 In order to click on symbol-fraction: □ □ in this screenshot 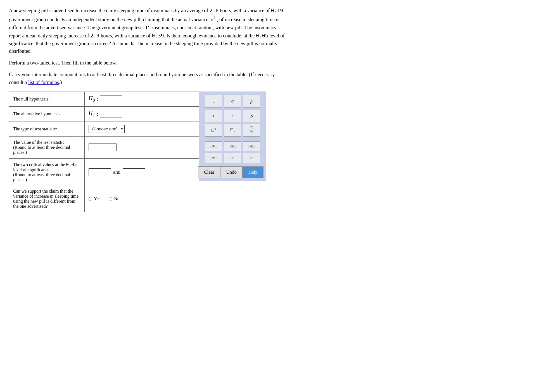, I will do `click(251, 130)`.